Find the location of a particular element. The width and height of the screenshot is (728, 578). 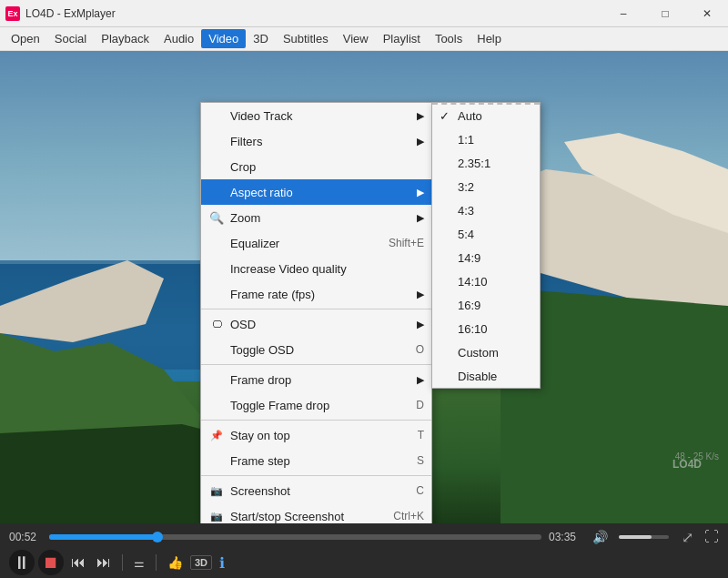

thumbs-up-button: 👍 is located at coordinates (175, 563).